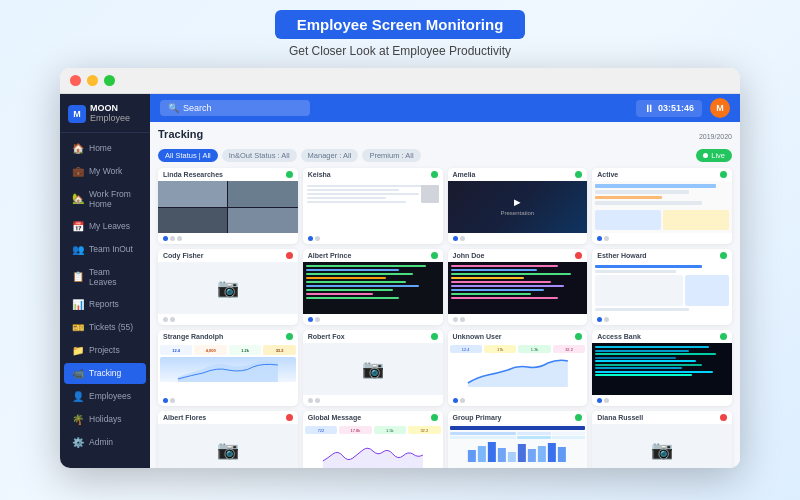 The height and width of the screenshot is (500, 800). I want to click on user-avatar: M, so click(720, 108).